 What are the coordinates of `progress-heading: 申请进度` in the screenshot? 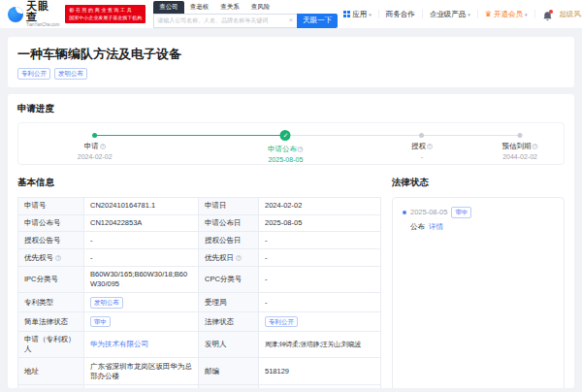 It's located at (291, 109).